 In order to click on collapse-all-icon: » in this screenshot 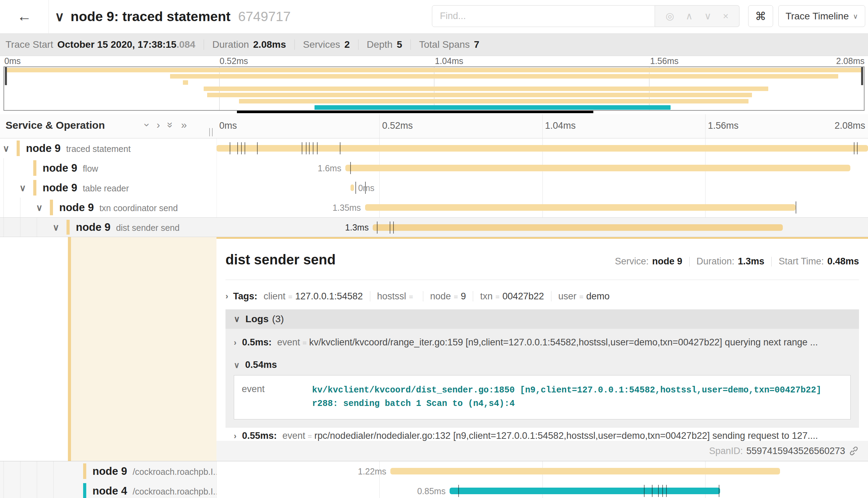, I will do `click(170, 125)`.